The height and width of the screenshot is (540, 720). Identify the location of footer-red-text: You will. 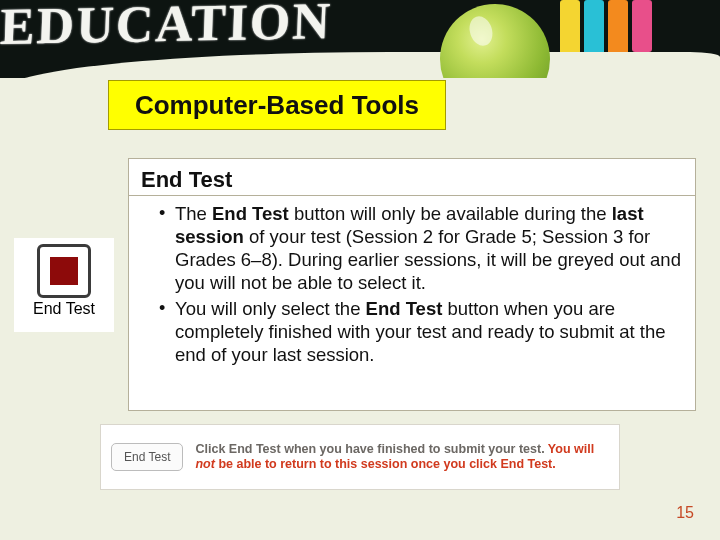
(571, 449).